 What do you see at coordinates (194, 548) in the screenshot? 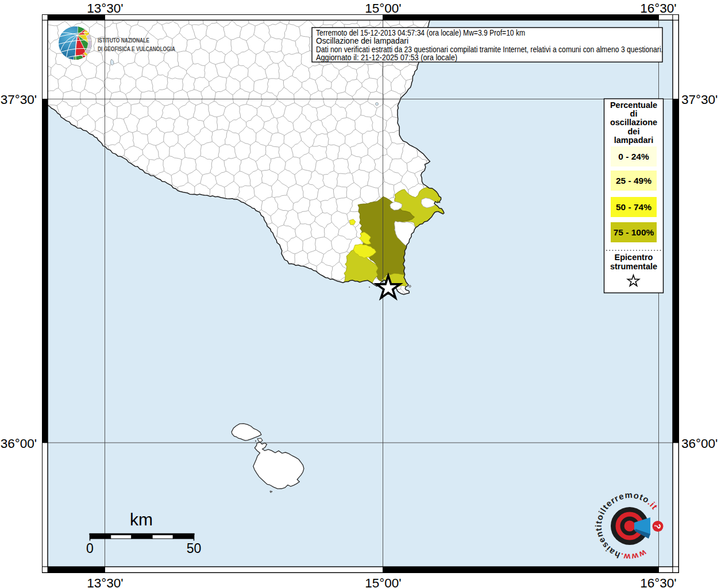
I see `svg-text: 50` at bounding box center [194, 548].